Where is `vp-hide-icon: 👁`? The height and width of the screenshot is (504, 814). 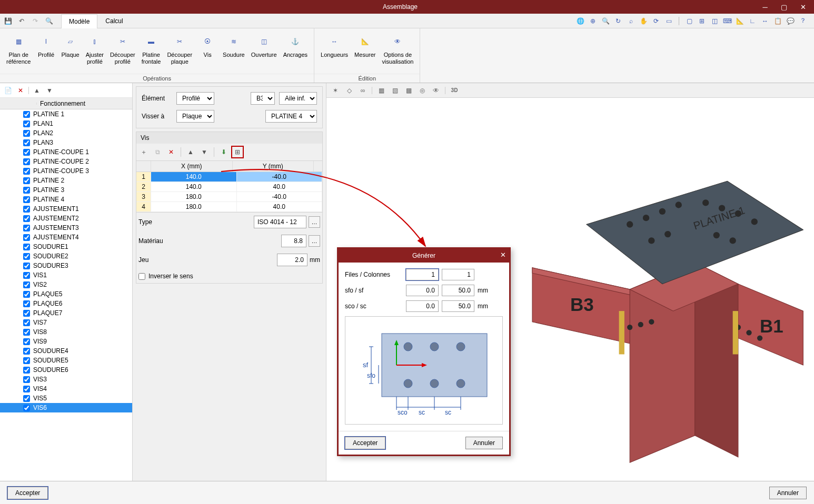
vp-hide-icon: 👁 is located at coordinates (436, 90).